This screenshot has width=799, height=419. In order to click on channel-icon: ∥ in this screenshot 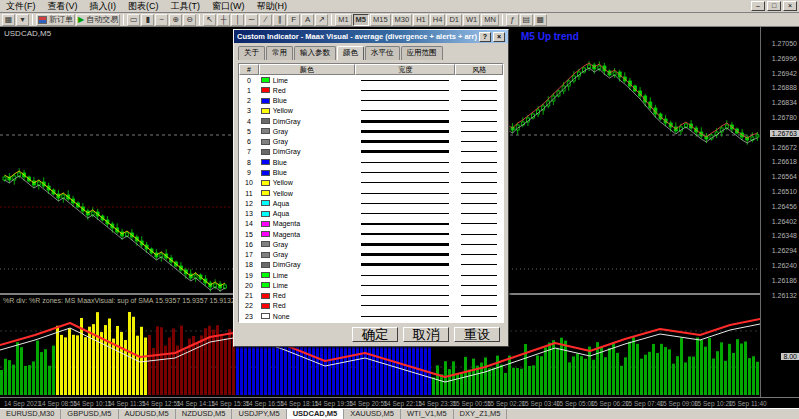, I will do `click(280, 20)`.